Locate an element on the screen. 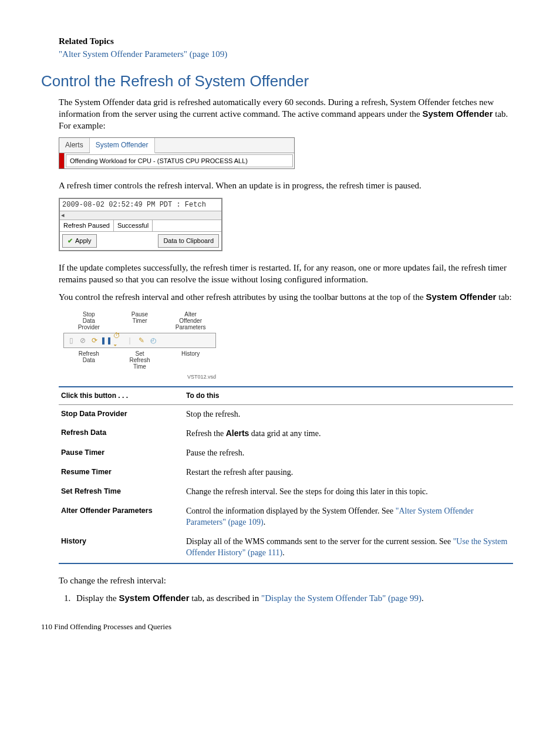 The image size is (560, 746). figure-toolbar-diagram: Stop Data Provider Pause Timer Alter Off… is located at coordinates (140, 346).